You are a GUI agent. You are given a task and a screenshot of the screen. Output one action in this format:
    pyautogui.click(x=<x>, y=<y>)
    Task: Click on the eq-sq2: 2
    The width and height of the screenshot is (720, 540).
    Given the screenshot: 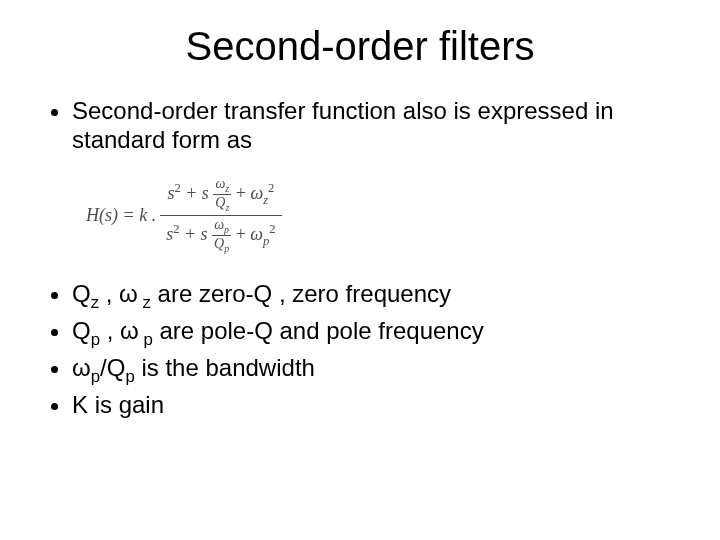 What is the action you would take?
    pyautogui.click(x=271, y=188)
    